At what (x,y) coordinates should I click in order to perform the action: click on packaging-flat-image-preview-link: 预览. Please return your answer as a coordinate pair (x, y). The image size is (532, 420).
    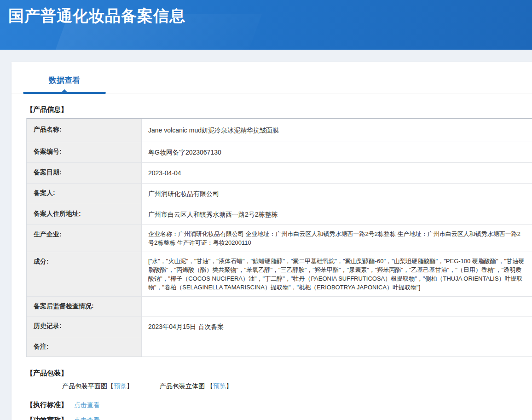
    Looking at the image, I should click on (120, 386).